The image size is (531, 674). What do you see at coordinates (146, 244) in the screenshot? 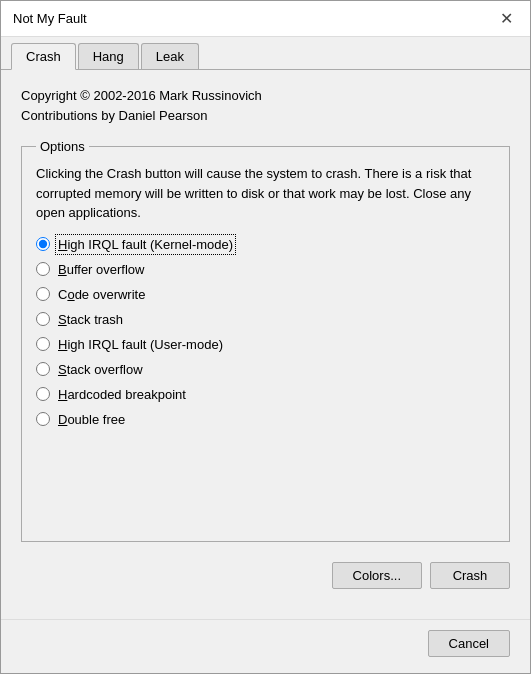
I see `radio-label-1: High IRQL fault (Kernel-mode)` at bounding box center [146, 244].